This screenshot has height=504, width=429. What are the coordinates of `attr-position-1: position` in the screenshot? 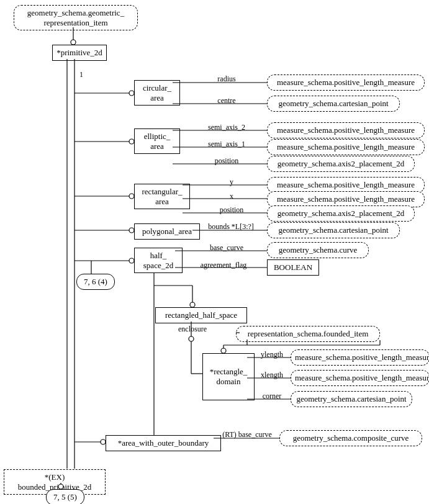 It's located at (227, 161).